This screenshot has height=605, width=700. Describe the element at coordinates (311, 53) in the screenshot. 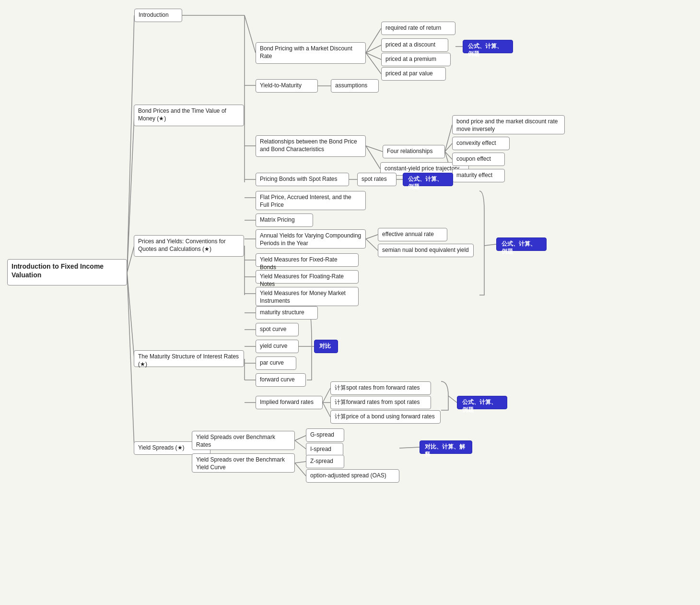

I see `bond-pricing-market-node: Bond Pricing with a Market Discount Rate` at that location.